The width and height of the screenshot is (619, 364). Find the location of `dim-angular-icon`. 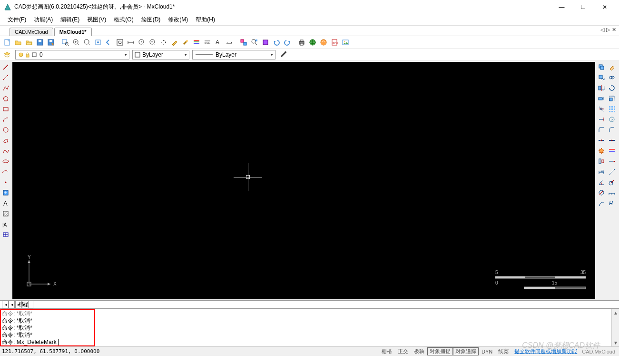

dim-angular-icon is located at coordinates (601, 182).